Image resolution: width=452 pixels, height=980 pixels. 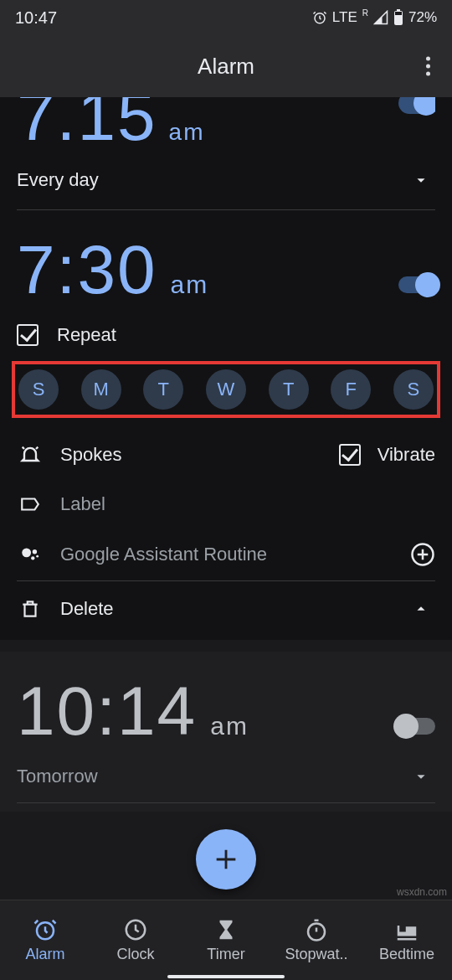 What do you see at coordinates (226, 18) in the screenshot?
I see `status-bar: 10:47 LTE R 72%` at bounding box center [226, 18].